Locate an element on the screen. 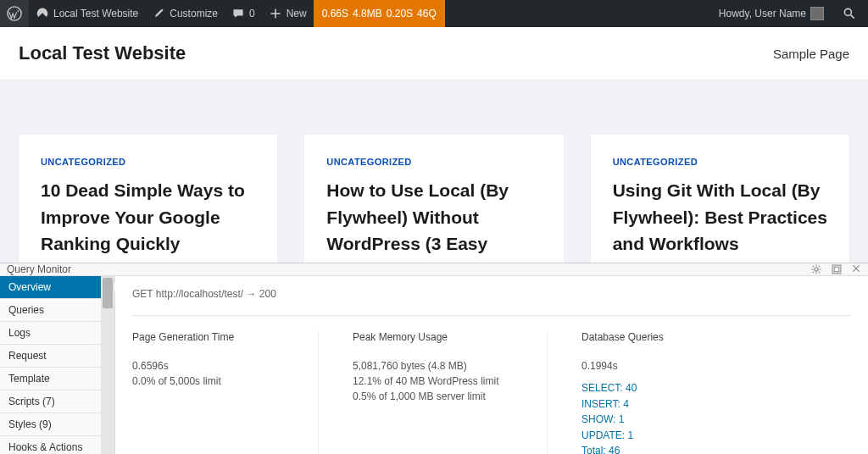 The height and width of the screenshot is (454, 868). col-heading: Page Generation Time is located at coordinates (209, 337).